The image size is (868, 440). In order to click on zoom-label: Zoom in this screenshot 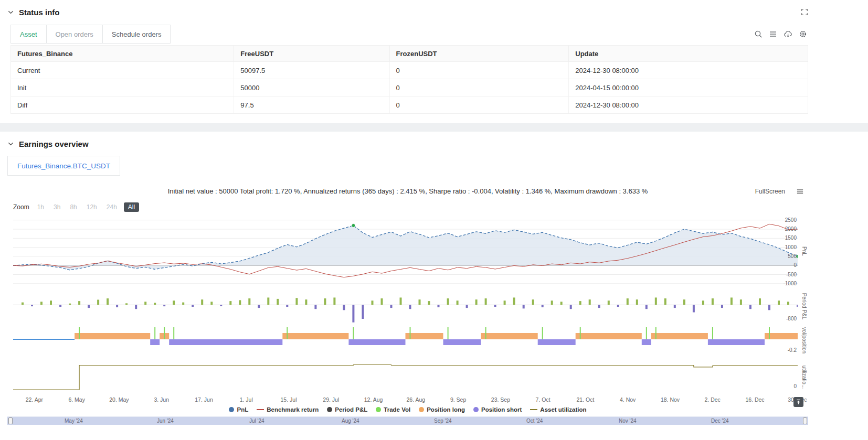, I will do `click(21, 207)`.